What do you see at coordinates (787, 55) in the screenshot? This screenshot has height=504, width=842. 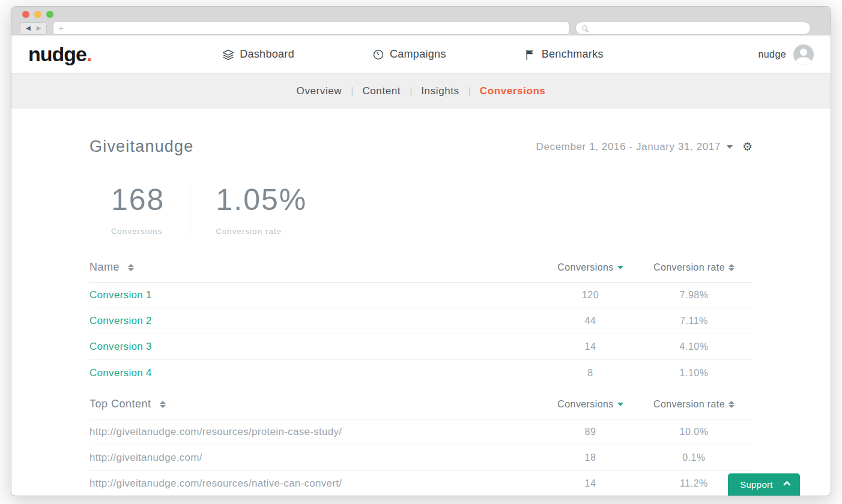 I see `user-menu: nudge` at bounding box center [787, 55].